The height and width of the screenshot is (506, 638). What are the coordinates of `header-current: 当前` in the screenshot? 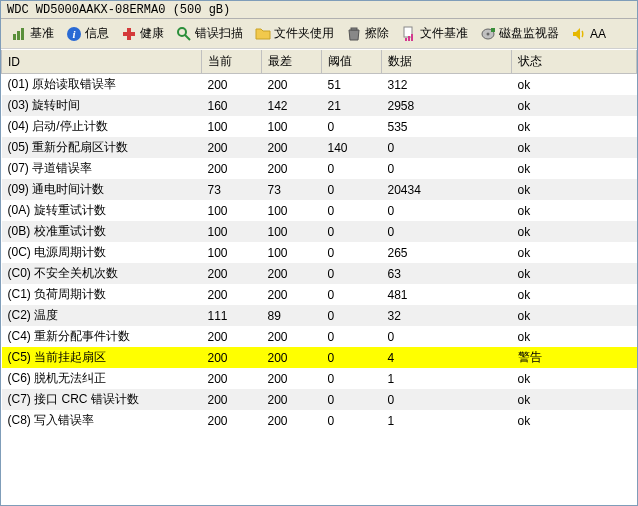 It's located at (232, 62).